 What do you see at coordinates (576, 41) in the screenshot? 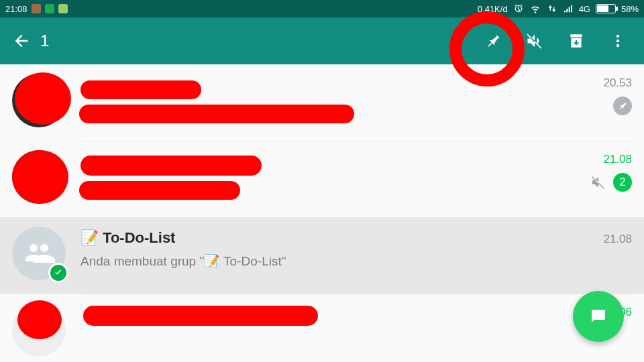
I see `archive-button` at bounding box center [576, 41].